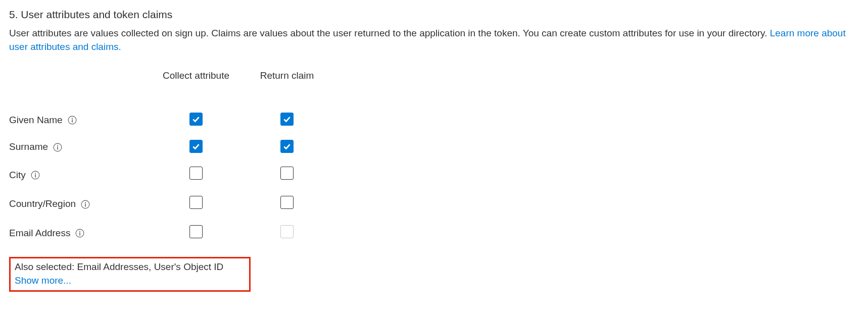 This screenshot has height=320, width=868. What do you see at coordinates (168, 147) in the screenshot?
I see `table-row: Surname` at bounding box center [168, 147].